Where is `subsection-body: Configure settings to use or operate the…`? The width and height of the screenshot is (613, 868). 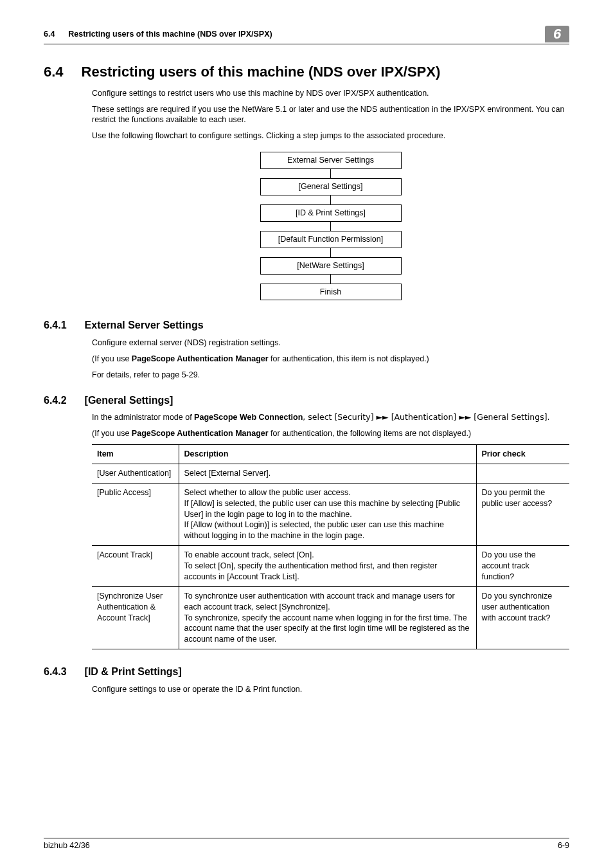
subsection-body: Configure settings to use or operate the… is located at coordinates (330, 689).